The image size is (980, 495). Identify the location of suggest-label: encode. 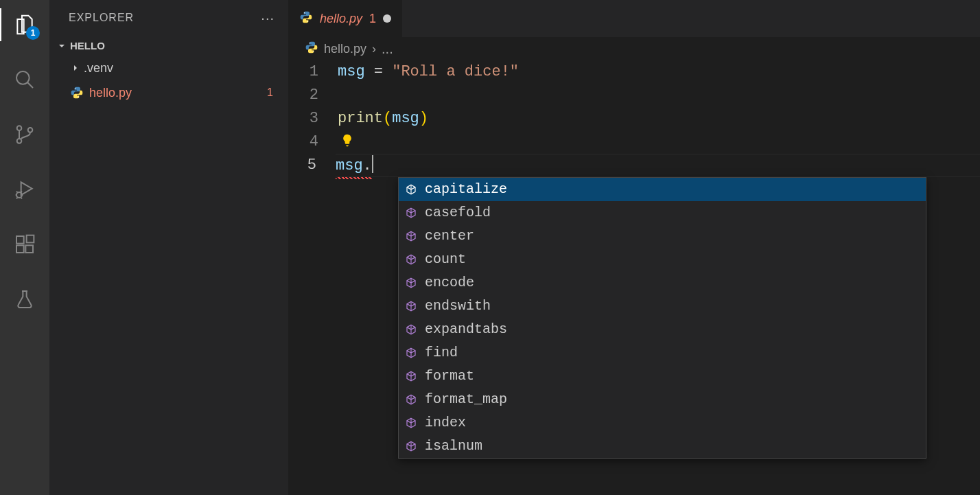
(450, 283).